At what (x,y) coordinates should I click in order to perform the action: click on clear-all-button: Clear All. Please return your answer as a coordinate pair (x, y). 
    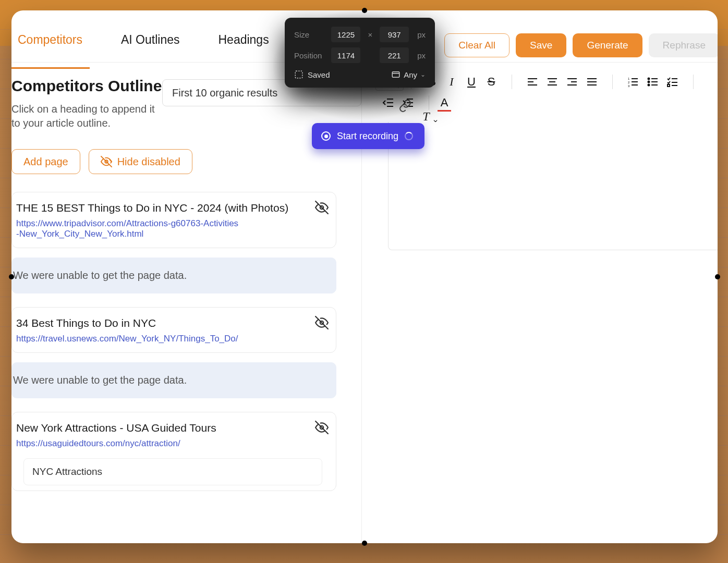
    Looking at the image, I should click on (477, 45).